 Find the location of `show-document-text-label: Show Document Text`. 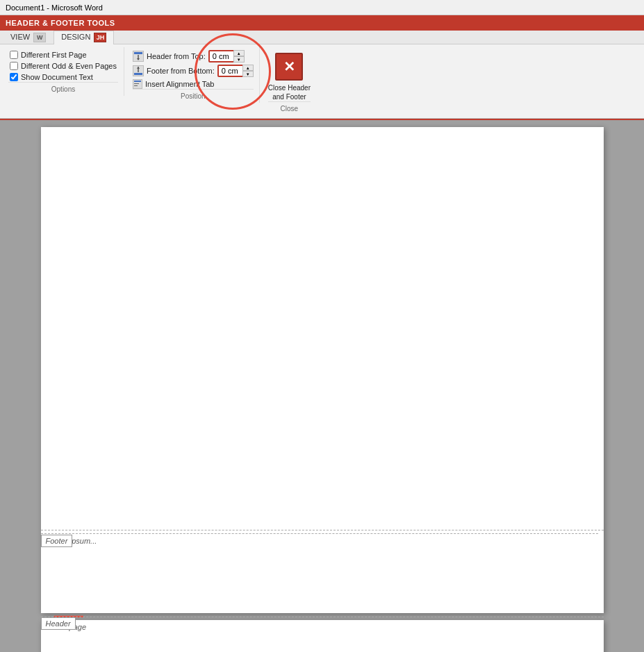

show-document-text-label: Show Document Text is located at coordinates (57, 77).